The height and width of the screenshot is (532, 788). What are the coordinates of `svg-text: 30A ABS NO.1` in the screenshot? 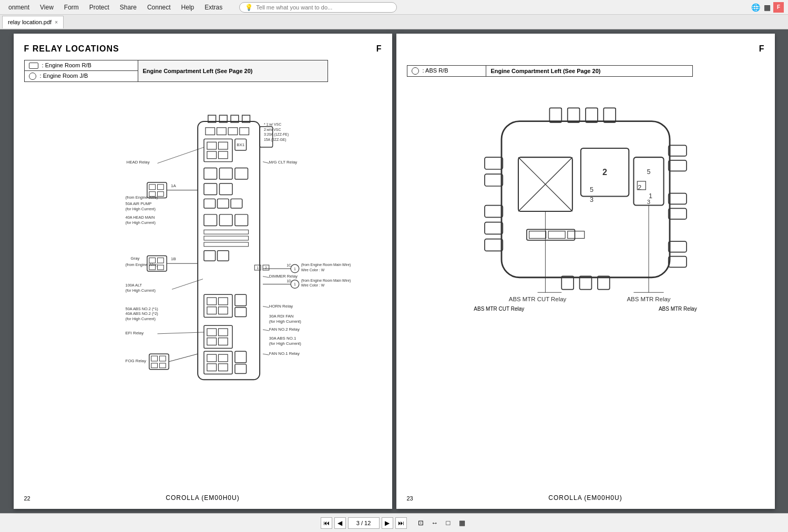 It's located at (282, 339).